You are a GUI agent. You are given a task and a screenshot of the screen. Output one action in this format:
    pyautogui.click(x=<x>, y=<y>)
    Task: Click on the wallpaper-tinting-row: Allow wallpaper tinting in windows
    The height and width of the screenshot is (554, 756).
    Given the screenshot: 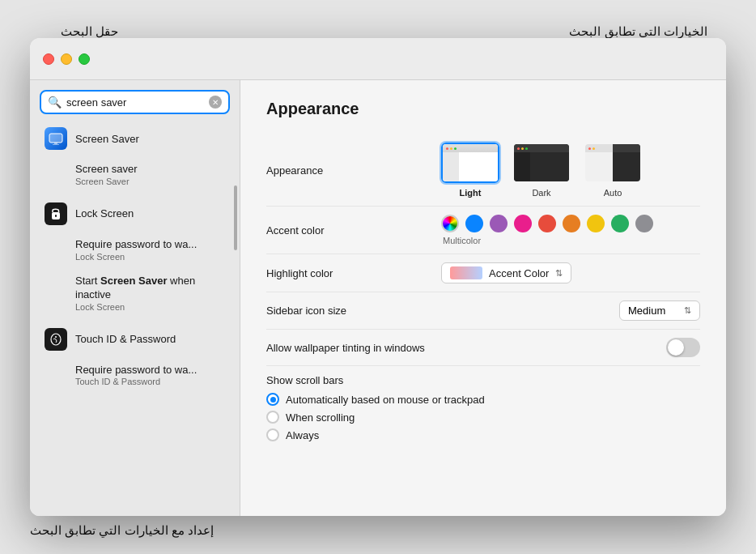 What is the action you would take?
    pyautogui.click(x=483, y=348)
    